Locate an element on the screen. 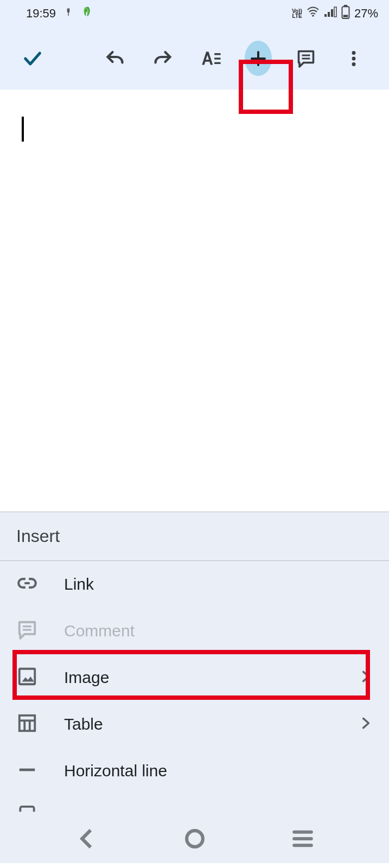 Image resolution: width=389 pixels, height=868 pixels. nav-back-button is located at coordinates (87, 839).